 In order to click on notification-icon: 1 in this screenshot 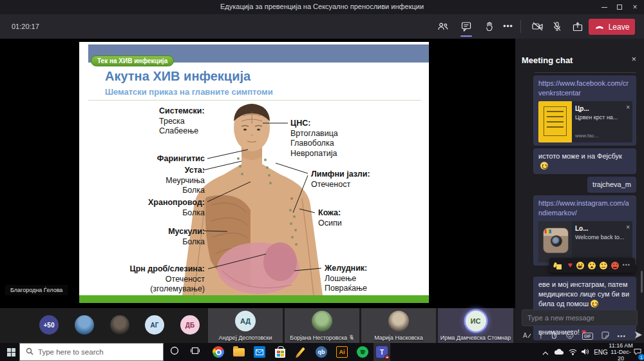, I will do `click(638, 352)`.